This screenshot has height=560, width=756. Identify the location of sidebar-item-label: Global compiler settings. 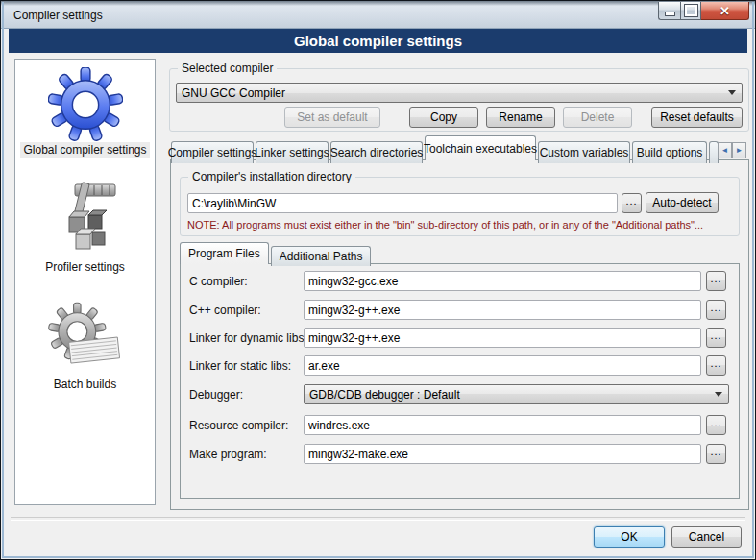
(85, 150).